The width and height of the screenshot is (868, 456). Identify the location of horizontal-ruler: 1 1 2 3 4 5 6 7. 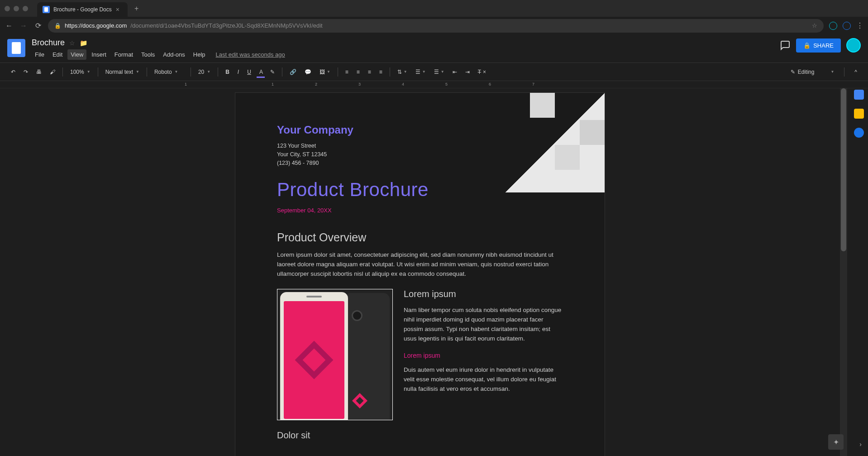
(434, 85).